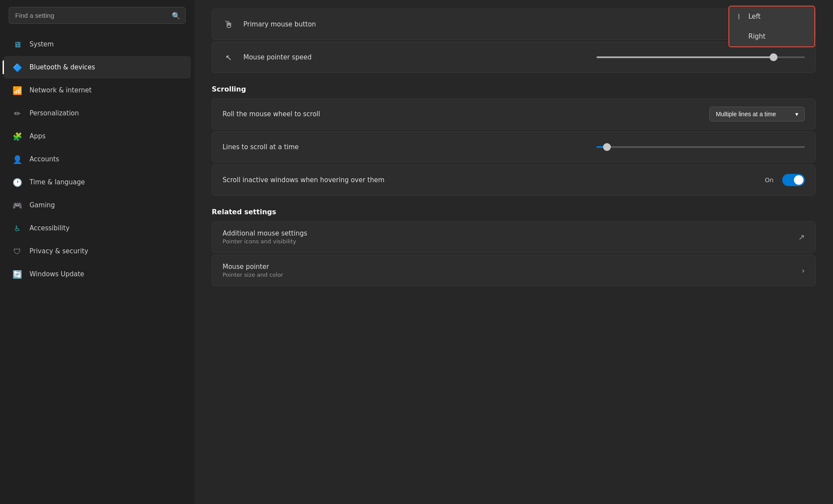  Describe the element at coordinates (54, 113) in the screenshot. I see `sidebar-item-label-personalization: Personalization` at that location.